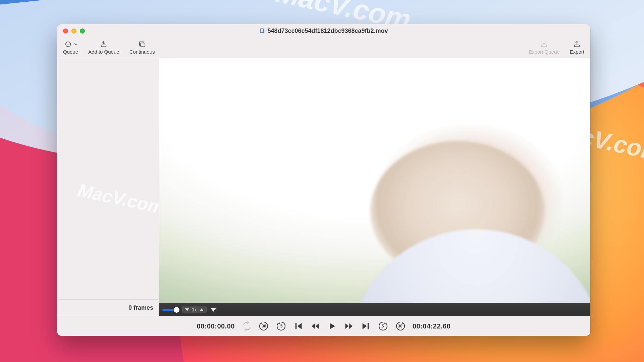 The image size is (644, 362). What do you see at coordinates (187, 310) in the screenshot?
I see `speed-decrease-icon` at bounding box center [187, 310].